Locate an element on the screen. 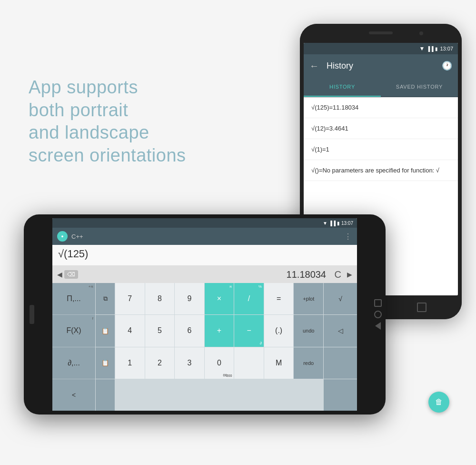 This screenshot has width=476, height=465. back-arrow-icon: ← is located at coordinates (314, 66).